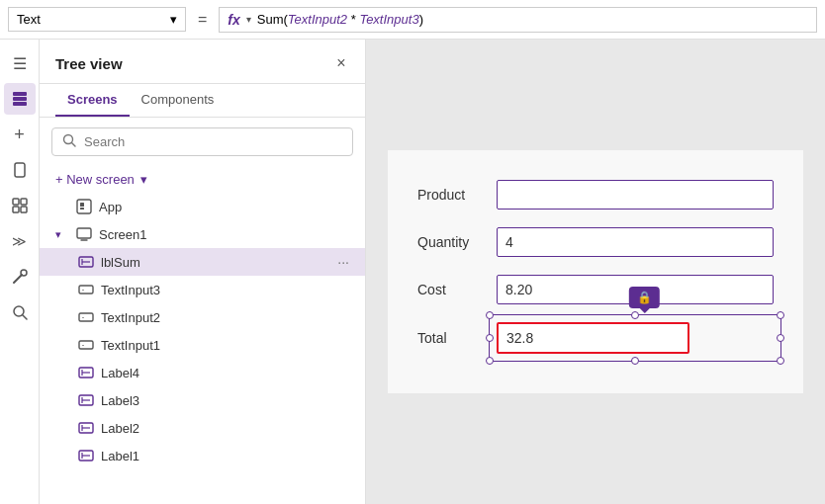 This screenshot has width=825, height=504. What do you see at coordinates (20, 134) in the screenshot?
I see `plus-icon-btn: +` at bounding box center [20, 134].